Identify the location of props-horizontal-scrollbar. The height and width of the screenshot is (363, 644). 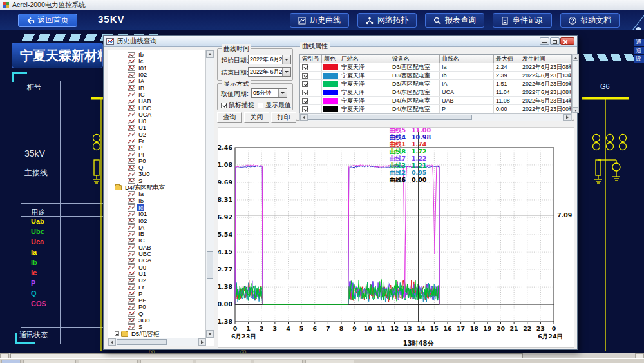
(435, 117).